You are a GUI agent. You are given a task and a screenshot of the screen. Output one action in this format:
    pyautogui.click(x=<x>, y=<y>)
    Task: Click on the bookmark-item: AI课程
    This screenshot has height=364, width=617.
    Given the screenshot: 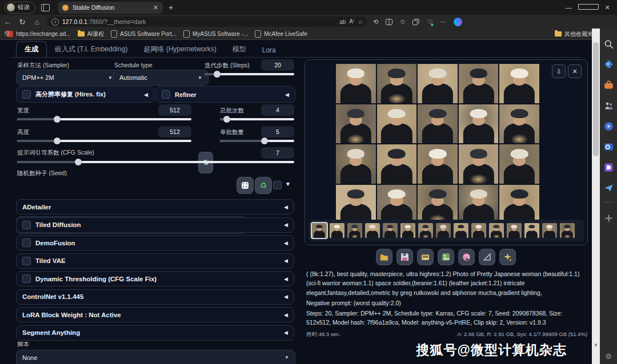 What is the action you would take?
    pyautogui.click(x=91, y=34)
    